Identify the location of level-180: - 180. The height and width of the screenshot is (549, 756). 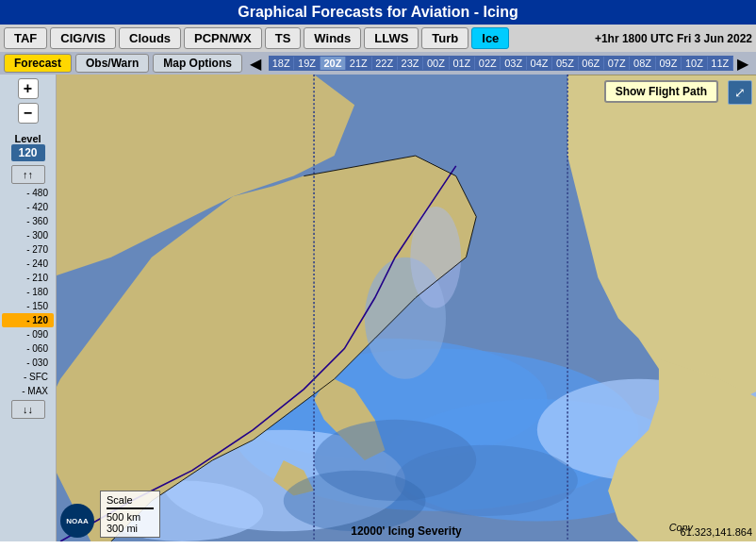
(28, 292).